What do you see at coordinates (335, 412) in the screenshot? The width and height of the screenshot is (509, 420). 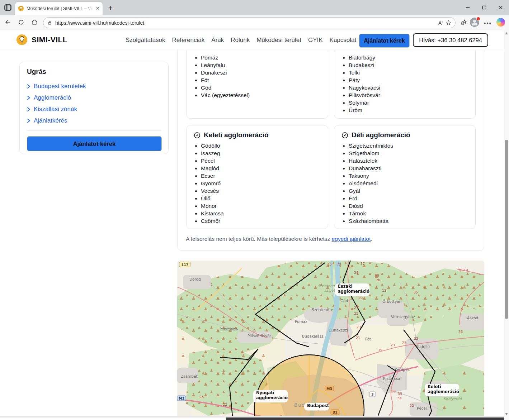 I see `map-road-badge-label: 31` at bounding box center [335, 412].